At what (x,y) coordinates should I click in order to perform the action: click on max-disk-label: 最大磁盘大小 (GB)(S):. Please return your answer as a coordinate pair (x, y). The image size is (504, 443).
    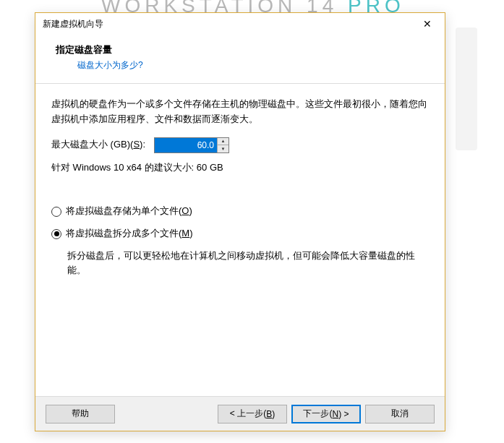
    Looking at the image, I should click on (98, 145).